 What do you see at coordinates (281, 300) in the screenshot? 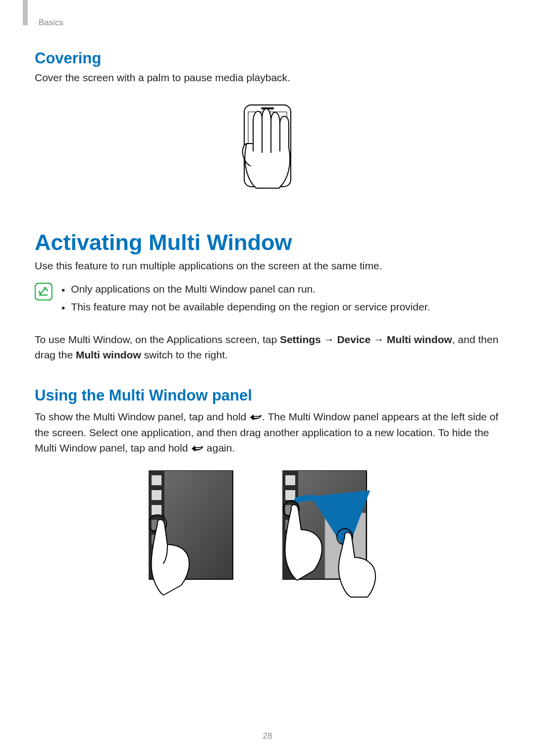
I see `note-list: • Only applications on the Multi Window …` at bounding box center [281, 300].